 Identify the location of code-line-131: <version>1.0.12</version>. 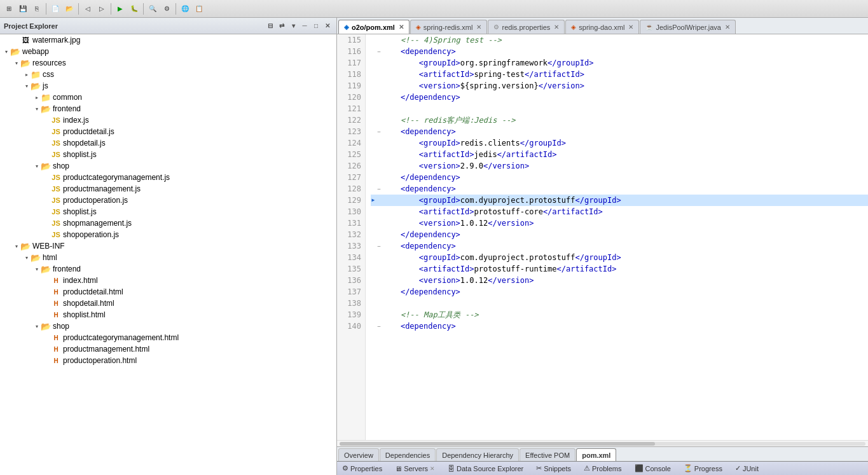
(619, 223).